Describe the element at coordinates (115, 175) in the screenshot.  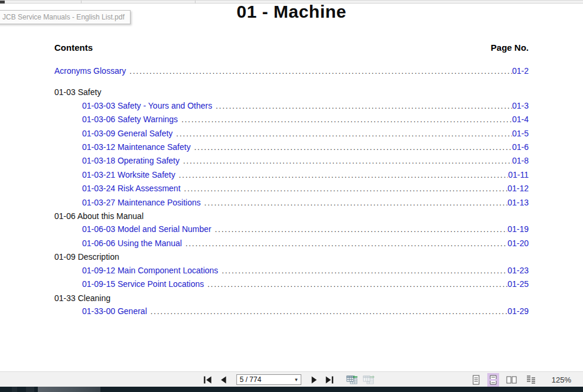
I see `toc-entry-link: 01-03-21 Worksite Safety` at that location.